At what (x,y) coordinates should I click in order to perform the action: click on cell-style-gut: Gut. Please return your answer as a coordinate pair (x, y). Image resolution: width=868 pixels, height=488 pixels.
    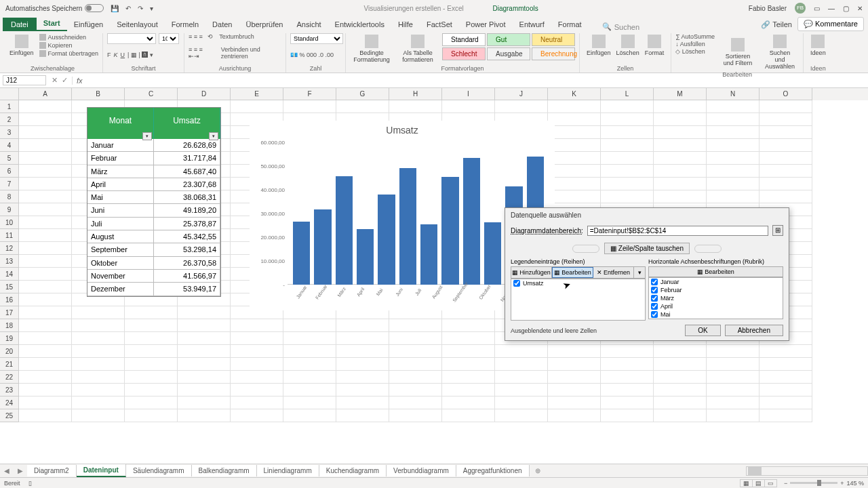
    Looking at the image, I should click on (509, 39).